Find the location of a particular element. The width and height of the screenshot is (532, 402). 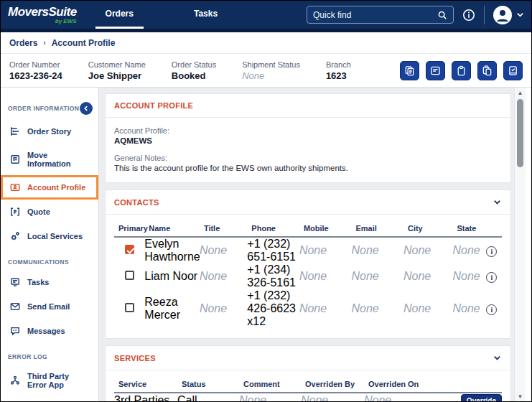

services-collapse-chevron-icon is located at coordinates (497, 357).